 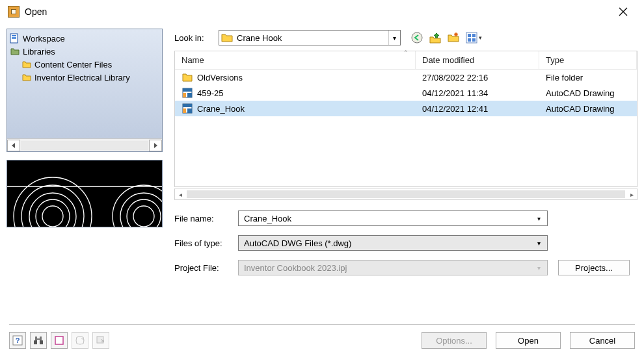 What do you see at coordinates (312, 38) in the screenshot?
I see `lookin-value: Crane Hook` at bounding box center [312, 38].